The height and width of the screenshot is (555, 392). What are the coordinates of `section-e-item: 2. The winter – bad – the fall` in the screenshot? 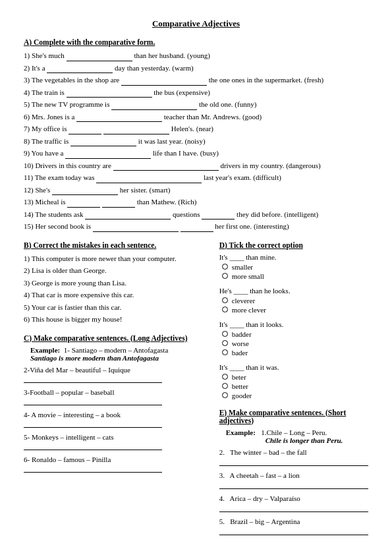 It's located at (294, 457).